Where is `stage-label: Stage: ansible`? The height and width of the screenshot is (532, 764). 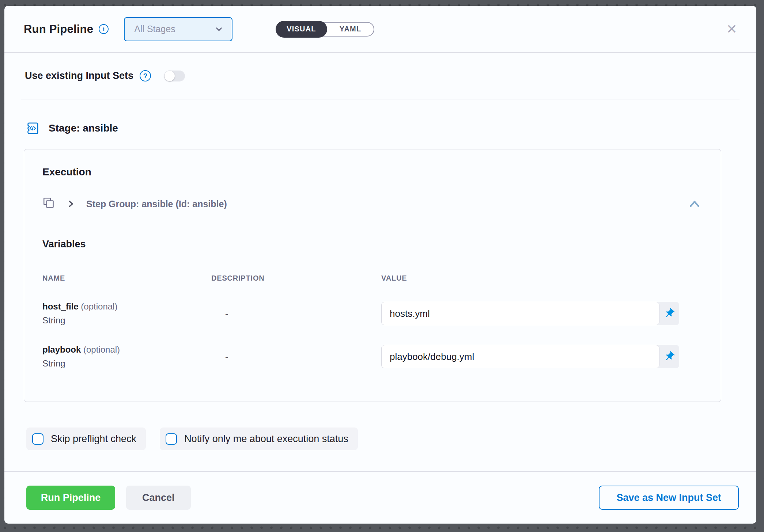 stage-label: Stage: ansible is located at coordinates (83, 128).